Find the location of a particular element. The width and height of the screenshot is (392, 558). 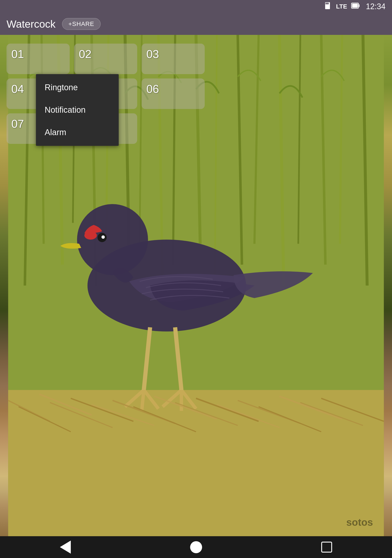

status-time: 12:34 is located at coordinates (375, 7).